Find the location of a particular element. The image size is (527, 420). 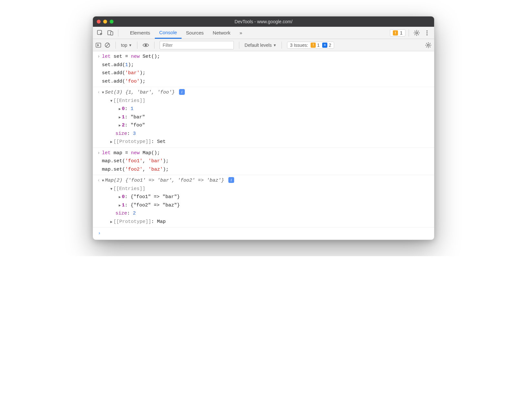

console-result-row: ‹ Map(2) {'foo1' => 'bar', 'foo2' => 'ba… is located at coordinates (264, 201).